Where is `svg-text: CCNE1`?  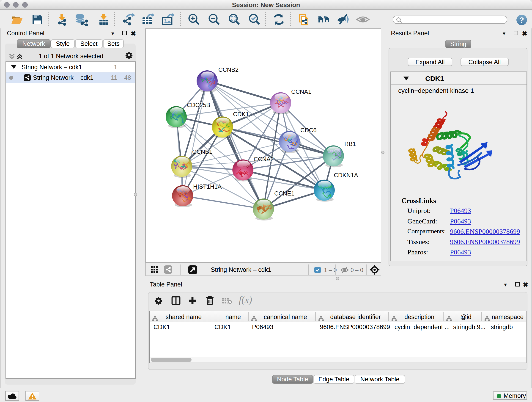
svg-text: CCNE1 is located at coordinates (284, 193).